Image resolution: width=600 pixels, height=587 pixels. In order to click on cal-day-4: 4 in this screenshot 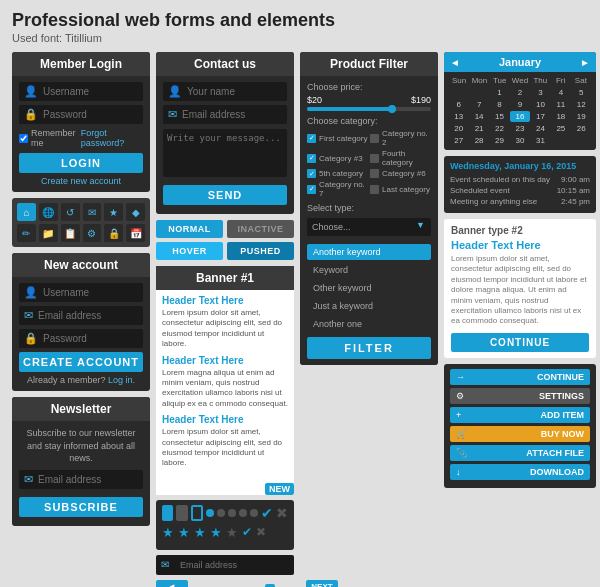, I will do `click(560, 92)`.